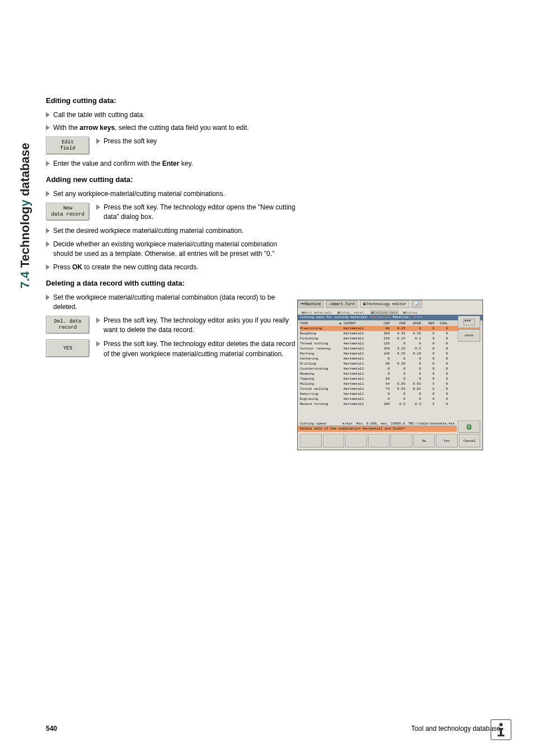  I want to click on right-panel: T, so click(470, 374).